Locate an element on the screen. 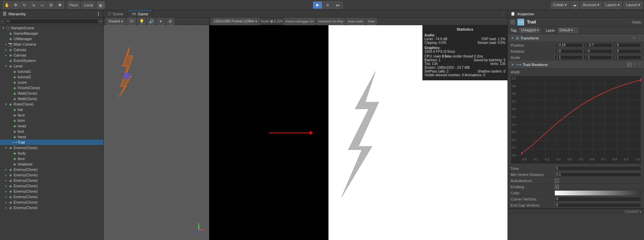 The image size is (644, 240). component-menu: ⋮ is located at coordinates (639, 38).